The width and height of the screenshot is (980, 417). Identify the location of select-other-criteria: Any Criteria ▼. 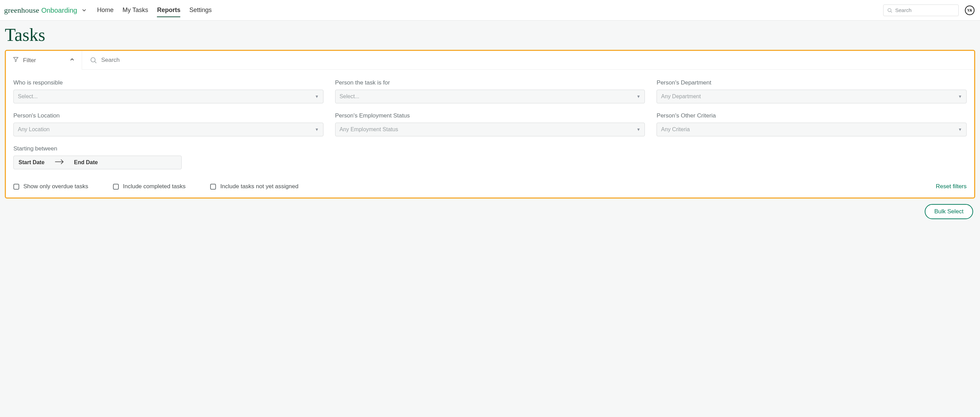
(812, 129).